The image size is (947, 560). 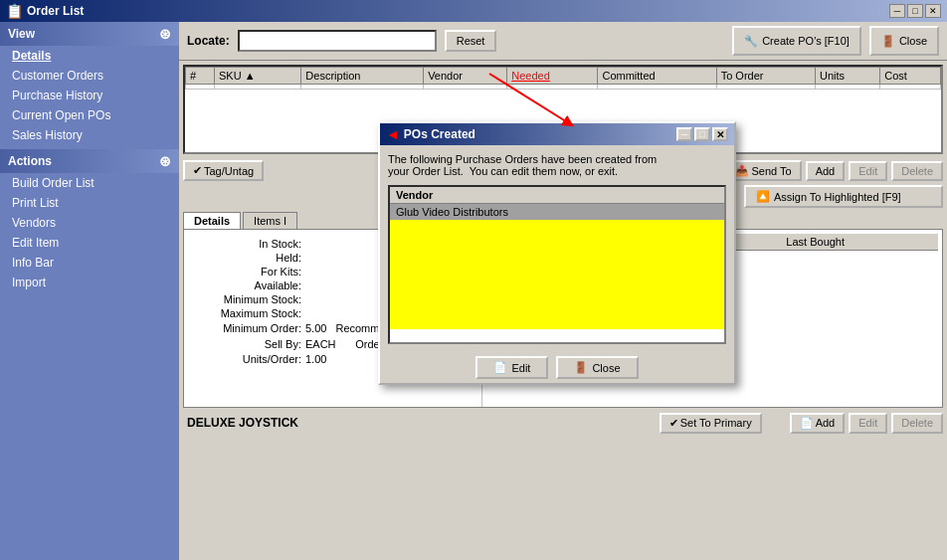 I want to click on actions-label: Actions, so click(x=30, y=161).